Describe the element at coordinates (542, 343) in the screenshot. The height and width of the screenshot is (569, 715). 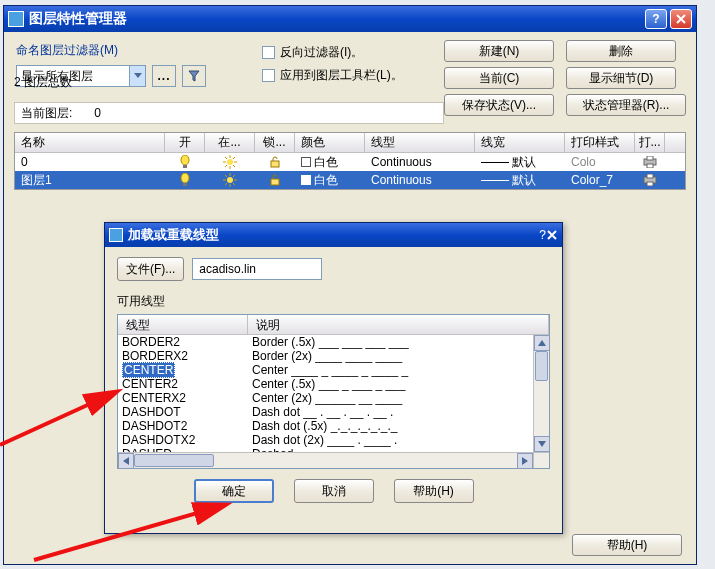
I see `scroll-up-arrow-icon` at that location.